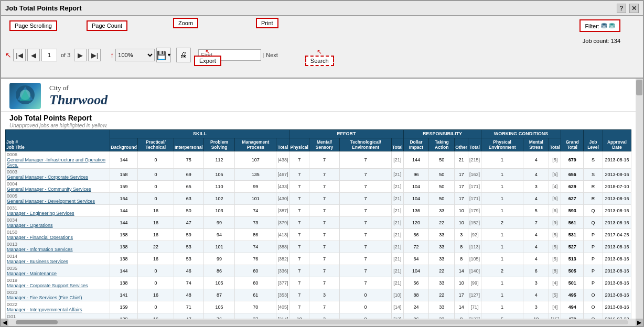  I want to click on scroll-right-btn: ▶, so click(639, 322).